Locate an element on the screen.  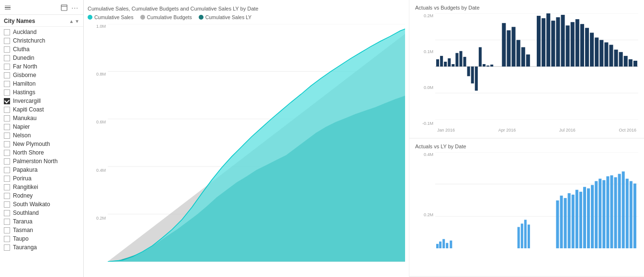
legend-dot is located at coordinates (90, 17).